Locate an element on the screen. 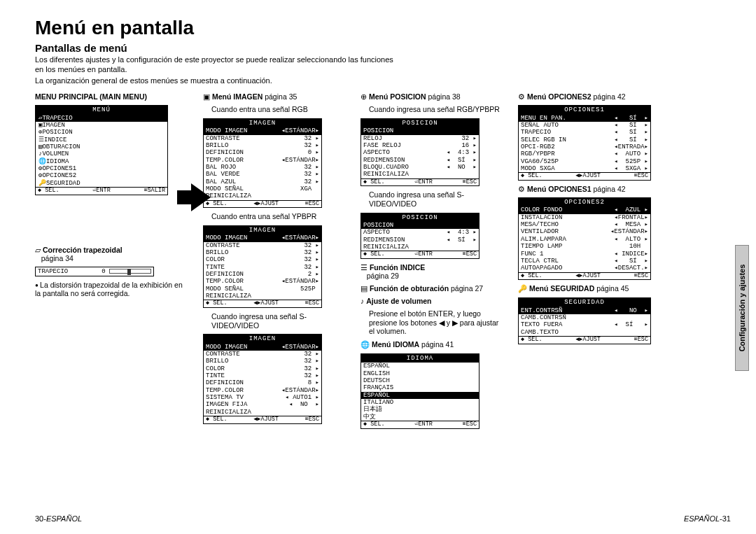 Image resolution: width=756 pixels, height=534 pixels. trapezoid-value-slider: 0 is located at coordinates (126, 272).